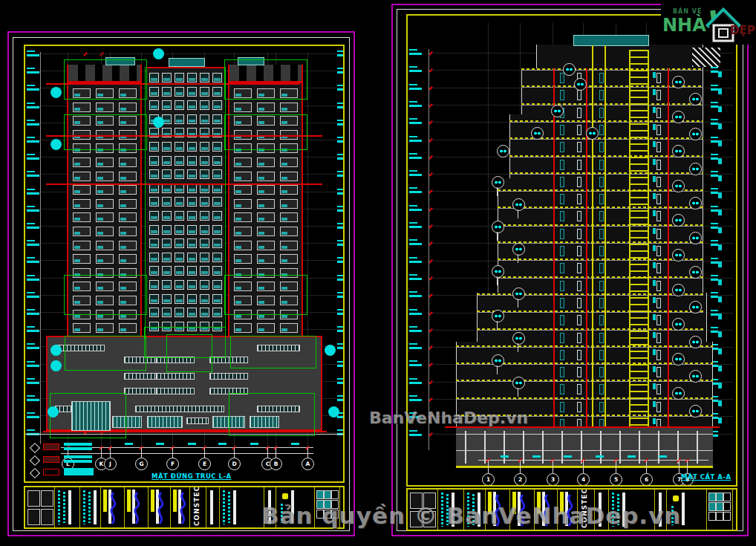 The width and height of the screenshot is (756, 546). I want to click on title-block-cell, so click(68, 507).